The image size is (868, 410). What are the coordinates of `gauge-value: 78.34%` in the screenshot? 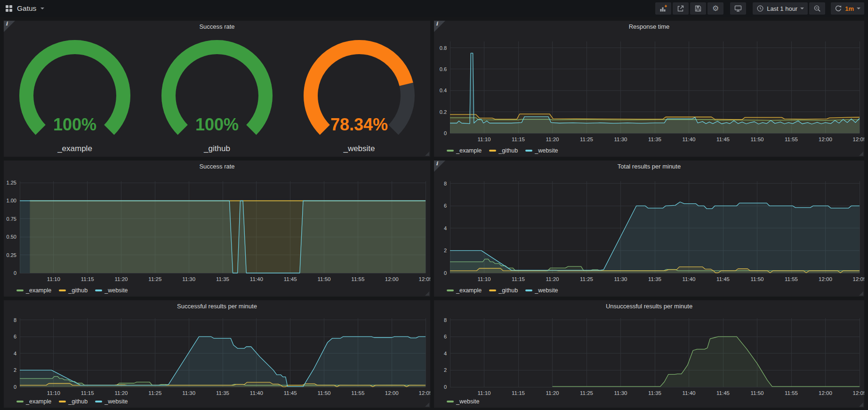 It's located at (359, 124).